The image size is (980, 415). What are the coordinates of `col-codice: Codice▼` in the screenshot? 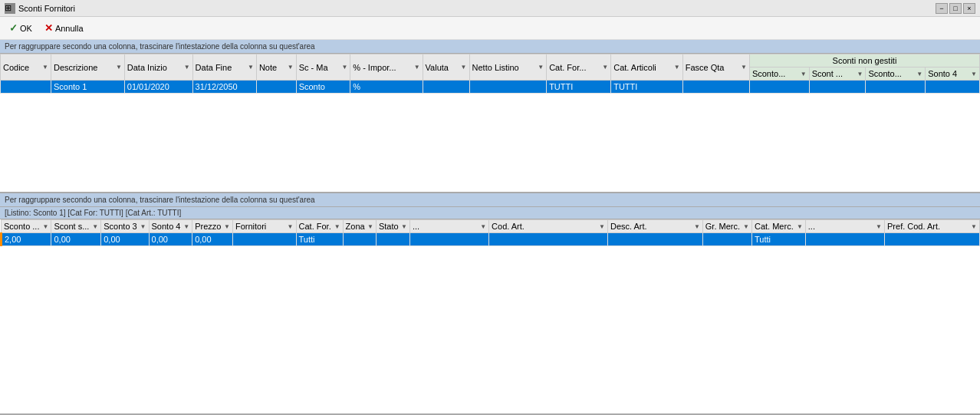 It's located at (26, 68).